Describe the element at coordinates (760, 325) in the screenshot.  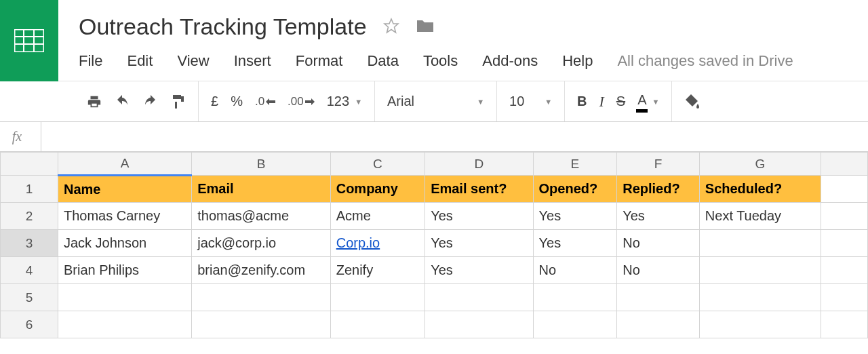
I see `cell-G6` at that location.